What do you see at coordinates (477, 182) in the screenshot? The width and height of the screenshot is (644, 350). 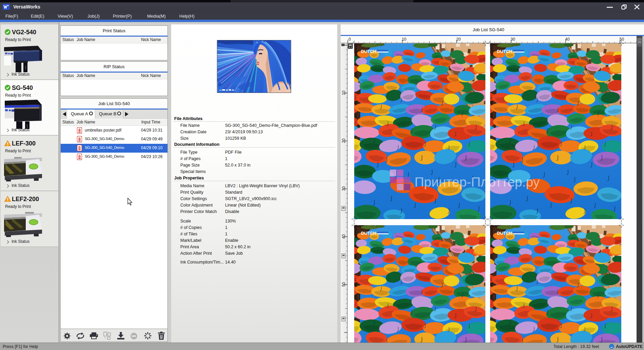 I see `svg-text: Принтер-Плоттер.ру` at bounding box center [477, 182].